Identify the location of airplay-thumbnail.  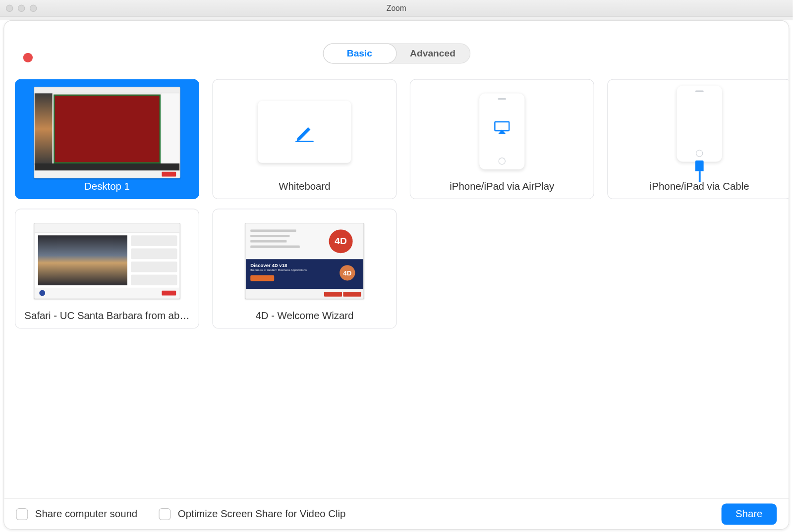
(502, 130).